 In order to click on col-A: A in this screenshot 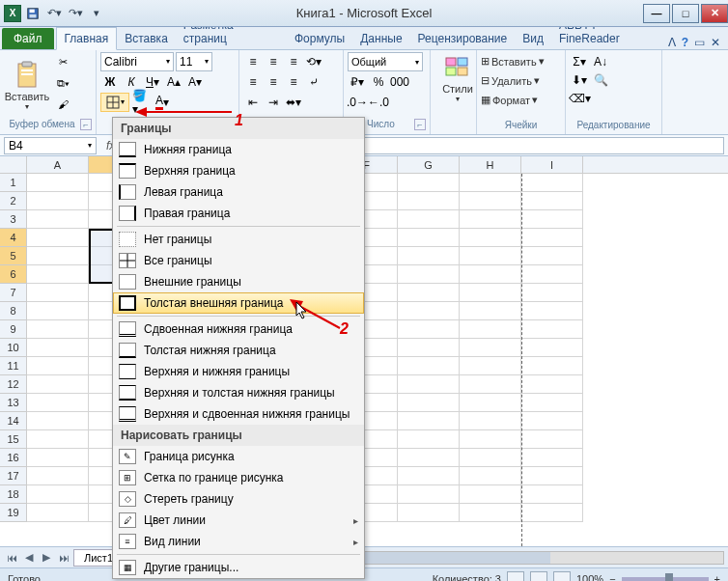, I will do `click(58, 164)`.